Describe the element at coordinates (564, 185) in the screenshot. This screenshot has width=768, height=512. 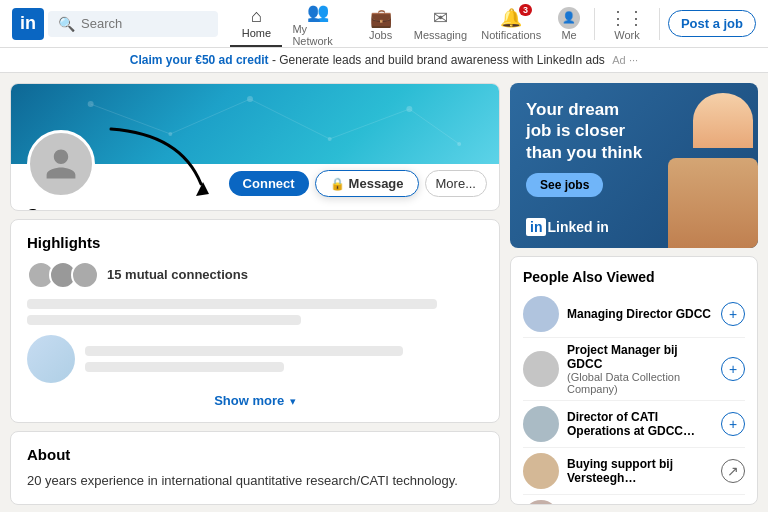
I see `see-jobs-button: See jobs` at that location.